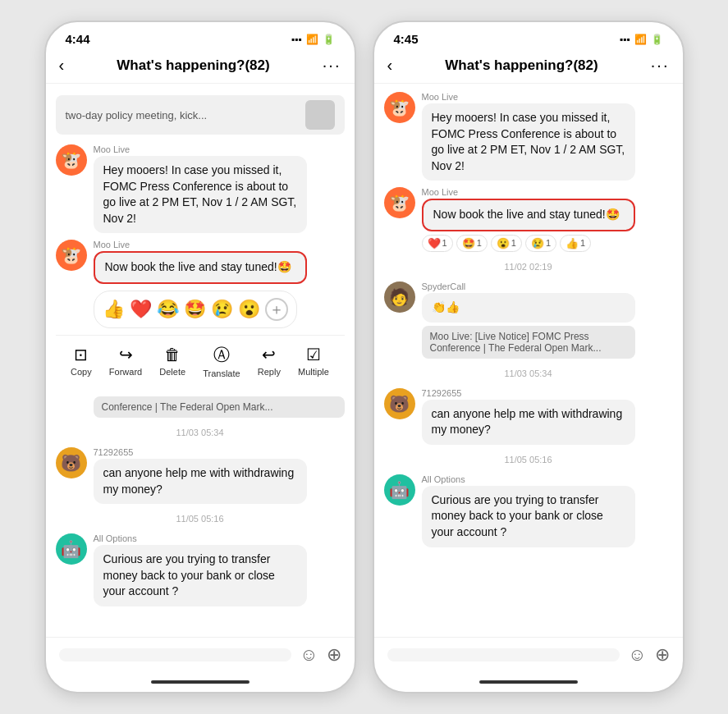 The image size is (728, 714). What do you see at coordinates (269, 361) in the screenshot?
I see `reply-action: ↩ Reply` at bounding box center [269, 361].